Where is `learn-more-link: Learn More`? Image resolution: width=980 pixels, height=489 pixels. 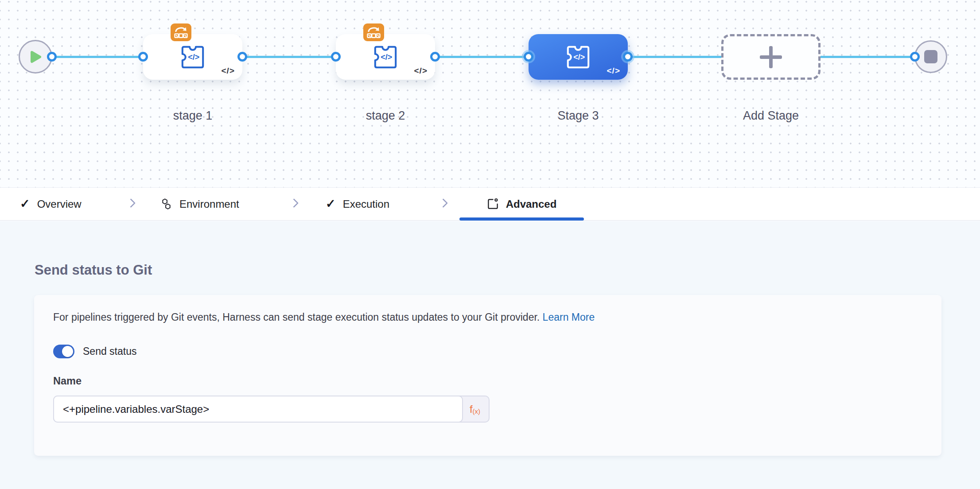 learn-more-link: Learn More is located at coordinates (569, 317).